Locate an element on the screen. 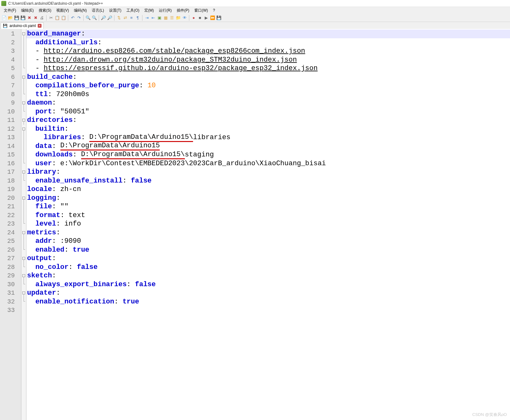 This screenshot has width=510, height=420. app-icon is located at coordinates (4, 3).